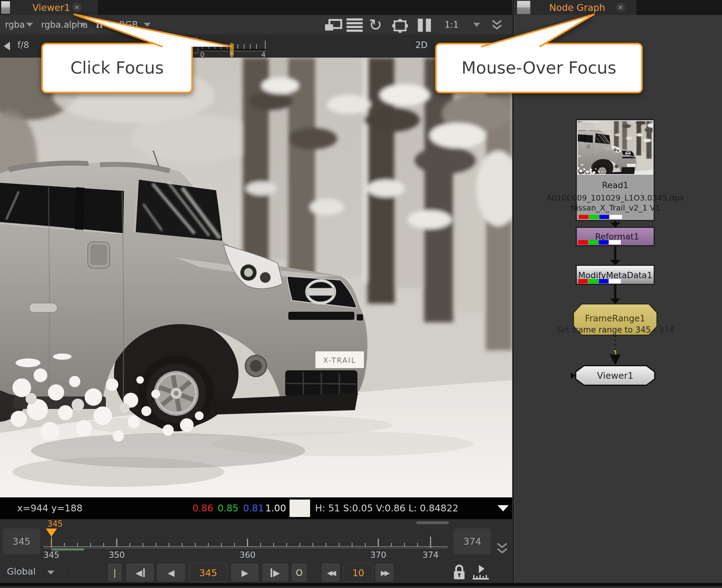  What do you see at coordinates (385, 572) in the screenshot?
I see `jump-forward-button: ▶▶` at bounding box center [385, 572].